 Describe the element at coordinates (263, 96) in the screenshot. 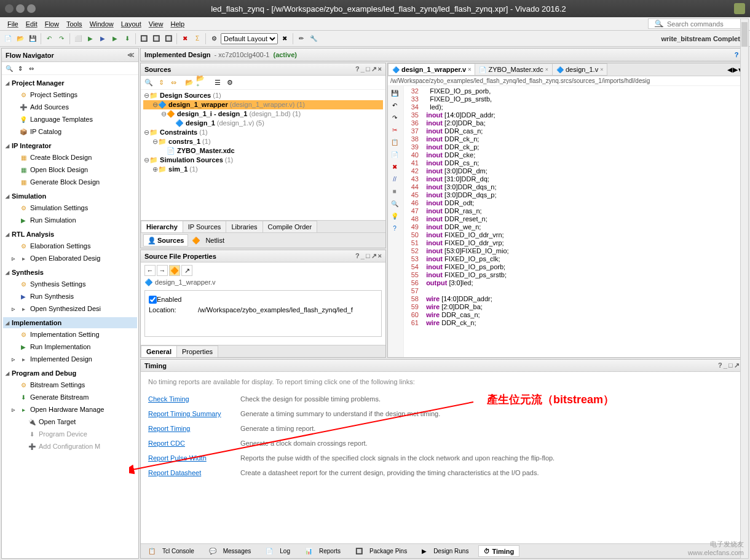

I see `tree-node: ⊖📁 Design Sources (1)` at that location.